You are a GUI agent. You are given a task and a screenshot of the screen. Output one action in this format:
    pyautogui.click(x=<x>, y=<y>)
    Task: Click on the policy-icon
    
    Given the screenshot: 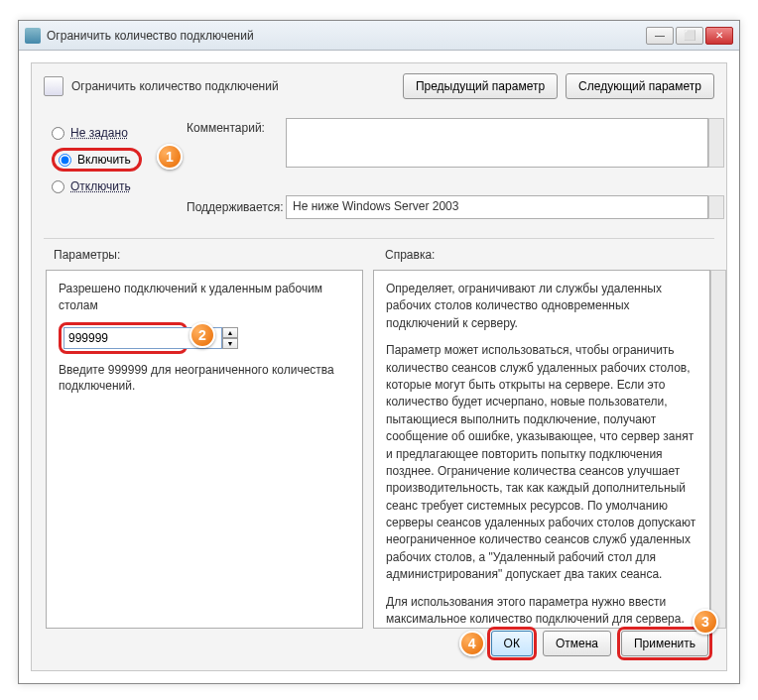 What is the action you would take?
    pyautogui.click(x=54, y=86)
    